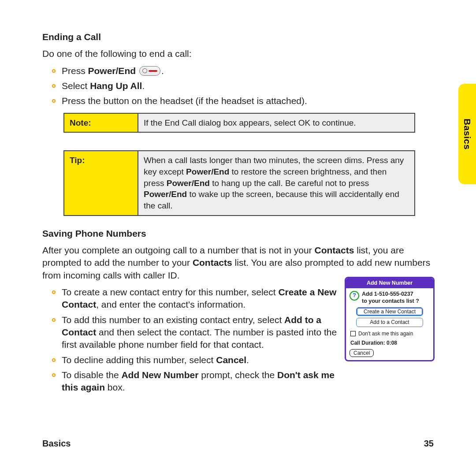 This screenshot has width=476, height=476. What do you see at coordinates (386, 334) in the screenshot?
I see `dont-ask-again-label: Don't ask me this again` at bounding box center [386, 334].